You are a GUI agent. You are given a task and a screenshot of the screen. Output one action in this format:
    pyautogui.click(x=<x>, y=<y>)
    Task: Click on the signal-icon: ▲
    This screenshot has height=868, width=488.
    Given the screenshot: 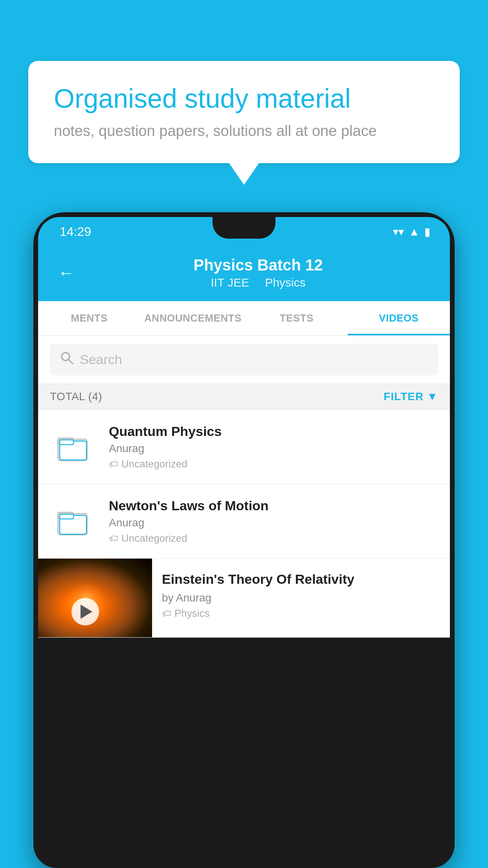 What is the action you would take?
    pyautogui.click(x=414, y=232)
    